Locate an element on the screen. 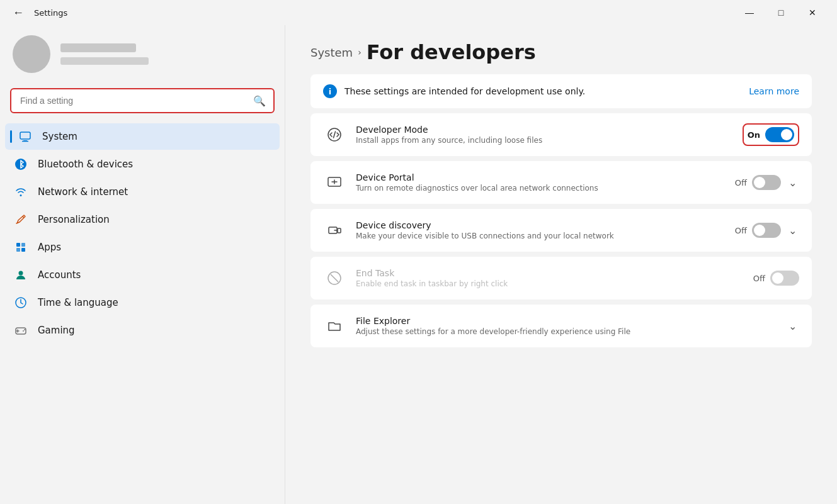 Image resolution: width=837 pixels, height=504 pixels. sidebar-item-accounts: Accounts is located at coordinates (142, 275).